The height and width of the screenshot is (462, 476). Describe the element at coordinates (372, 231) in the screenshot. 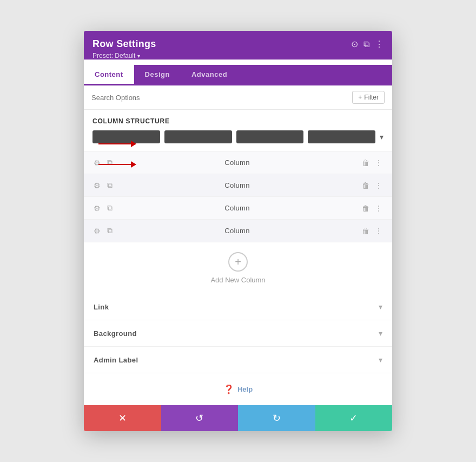

I see `row-4-actions: 🗑 ⋮` at that location.